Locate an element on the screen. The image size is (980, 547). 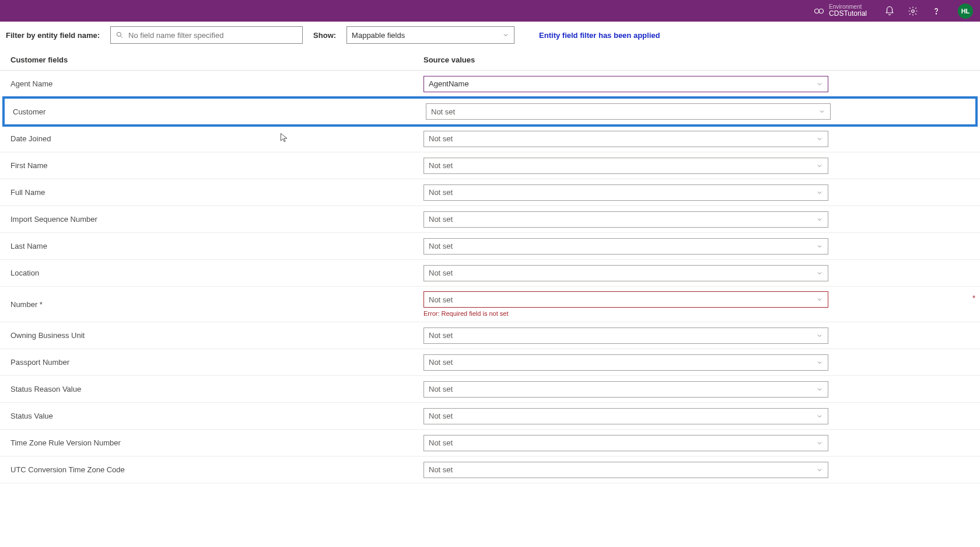
field-label: Customer is located at coordinates (219, 112).